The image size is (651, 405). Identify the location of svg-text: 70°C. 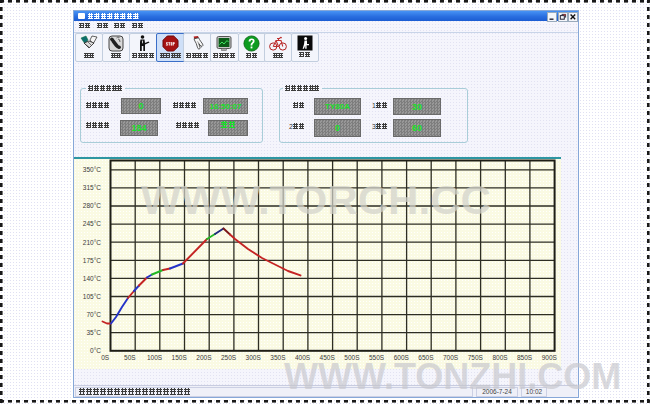
(94, 314).